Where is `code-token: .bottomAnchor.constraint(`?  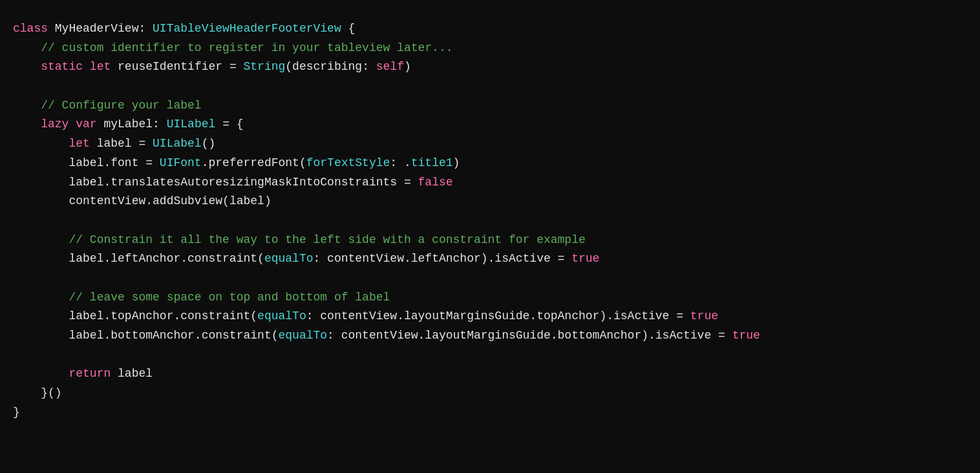 code-token: .bottomAnchor.constraint( is located at coordinates (191, 335).